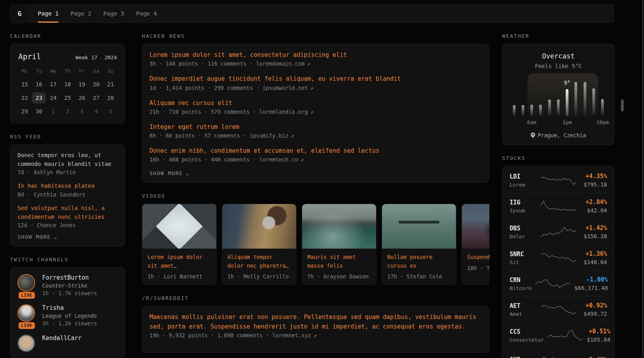 This screenshot has height=358, width=644. Describe the element at coordinates (558, 206) in the screenshot. I see `stock-row-iig: IIGIpsum+2.84%$42.04` at that location.